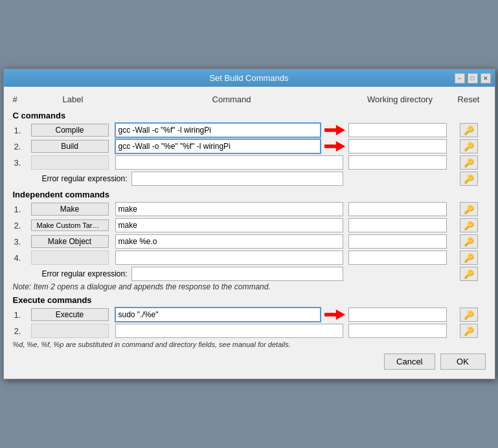 Image resolution: width=498 pixels, height=448 pixels. What do you see at coordinates (73, 146) in the screenshot?
I see `c-row-2-label-cell: Build` at bounding box center [73, 146].